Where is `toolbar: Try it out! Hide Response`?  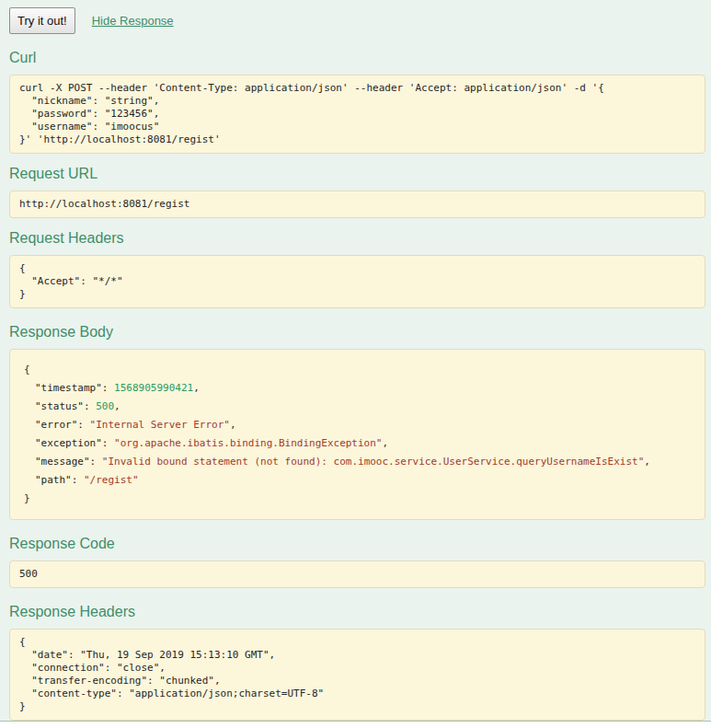
toolbar: Try it out! Hide Response is located at coordinates (357, 20).